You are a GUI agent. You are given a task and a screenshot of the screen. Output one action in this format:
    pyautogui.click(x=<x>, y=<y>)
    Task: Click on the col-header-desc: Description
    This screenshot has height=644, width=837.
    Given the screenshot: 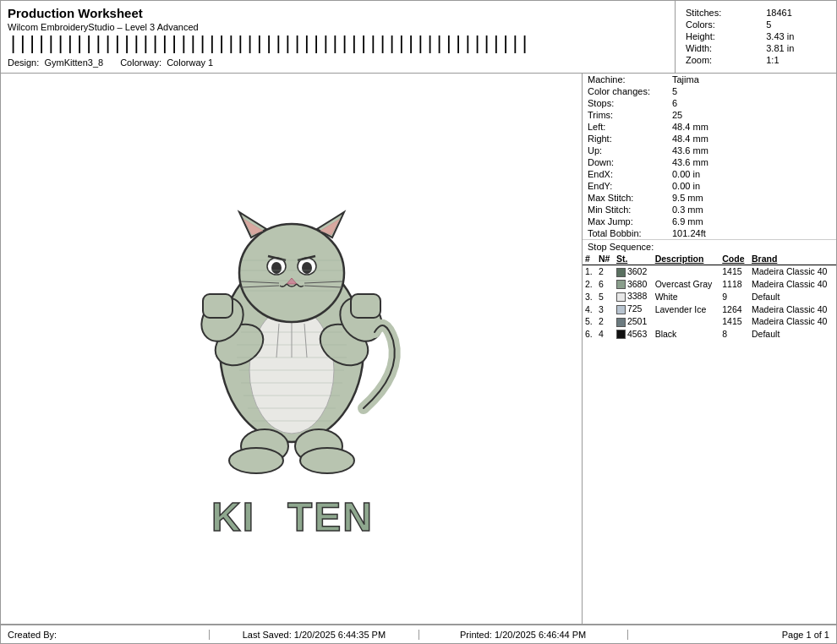 What is the action you would take?
    pyautogui.click(x=687, y=259)
    